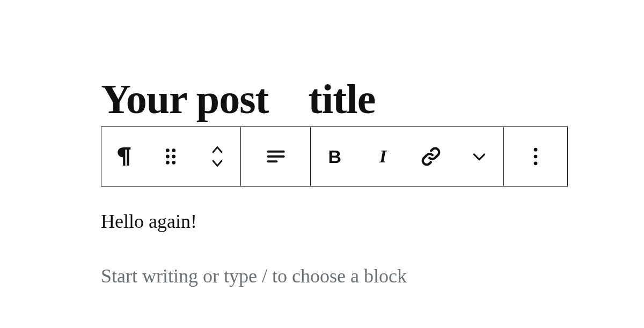 This screenshot has height=328, width=644. Describe the element at coordinates (431, 156) in the screenshot. I see `link-button` at that location.